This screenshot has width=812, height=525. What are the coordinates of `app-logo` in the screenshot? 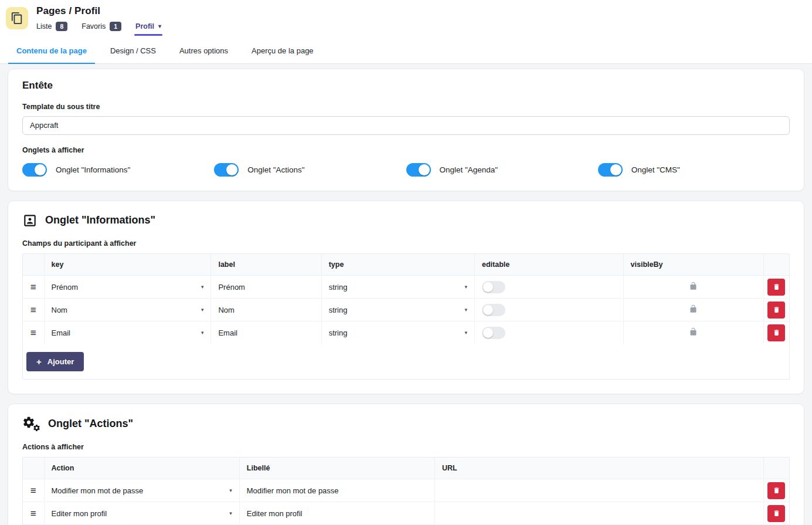 It's located at (17, 18).